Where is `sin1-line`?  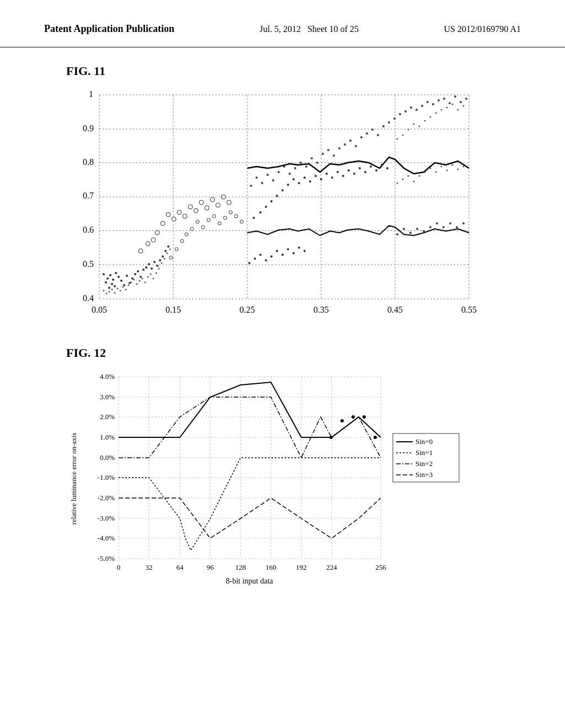
sin1-line is located at coordinates (249, 504).